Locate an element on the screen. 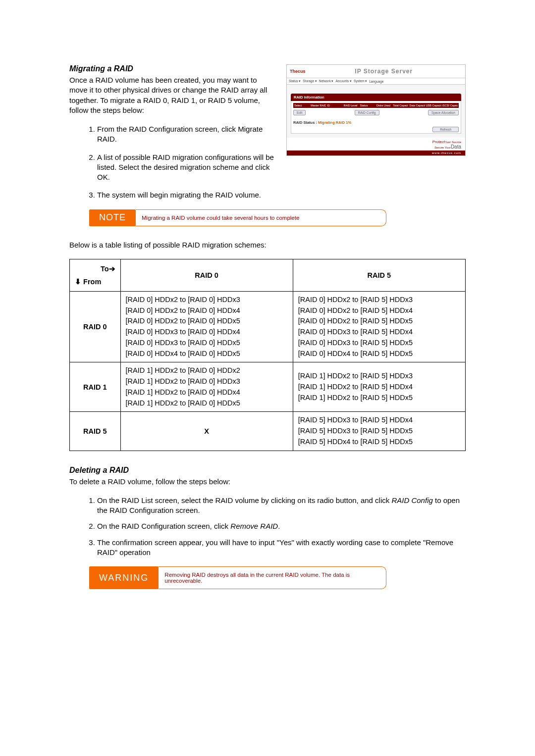 The image size is (535, 756). deleting-raid-steps: On the RAID List screen, select the RAID… is located at coordinates (268, 527).